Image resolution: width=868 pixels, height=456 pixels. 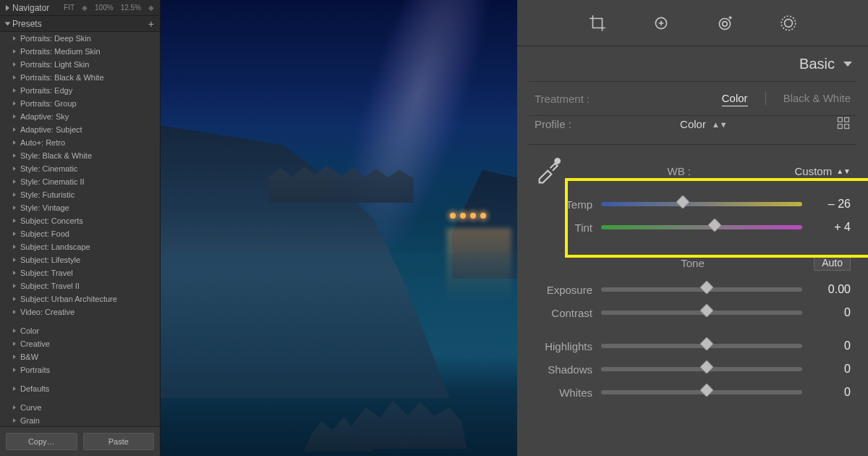 What do you see at coordinates (80, 286) in the screenshot?
I see `preset-item: Subject: Travel II` at bounding box center [80, 286].